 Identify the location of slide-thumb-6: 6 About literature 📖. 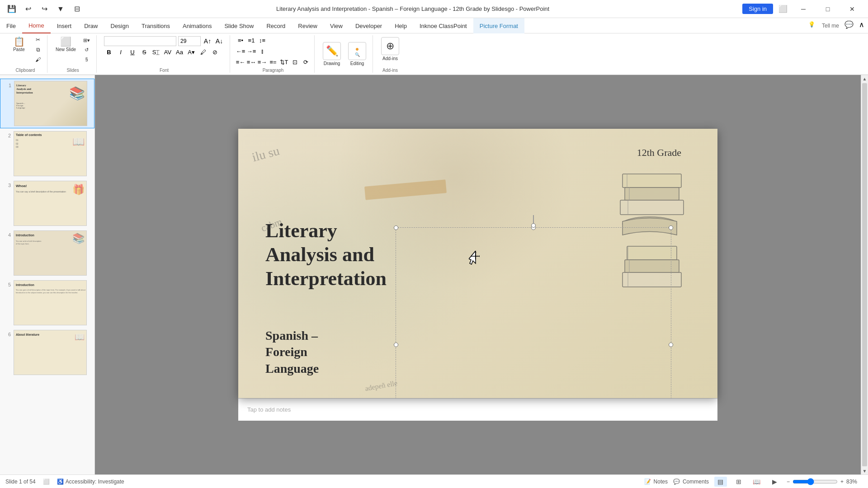
(47, 352).